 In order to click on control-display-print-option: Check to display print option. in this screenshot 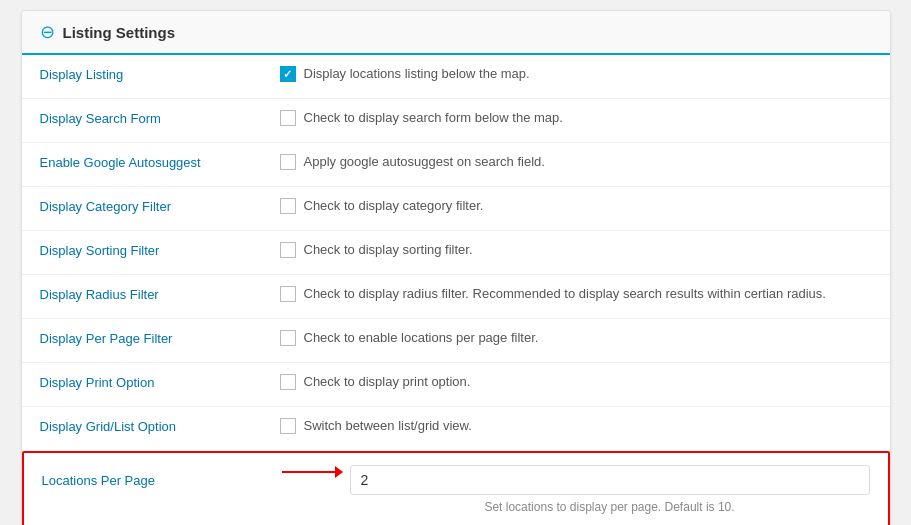, I will do `click(576, 382)`.